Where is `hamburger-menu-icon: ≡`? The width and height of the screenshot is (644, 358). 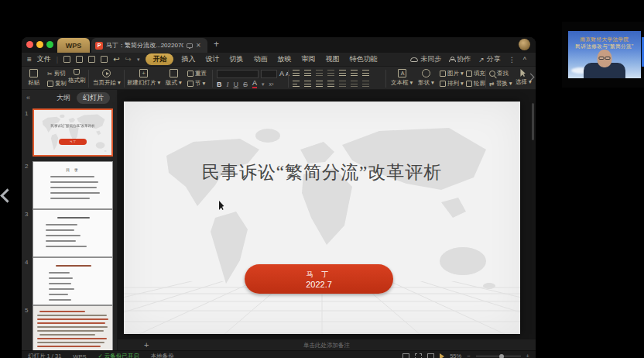 hamburger-menu-icon: ≡ is located at coordinates (29, 59).